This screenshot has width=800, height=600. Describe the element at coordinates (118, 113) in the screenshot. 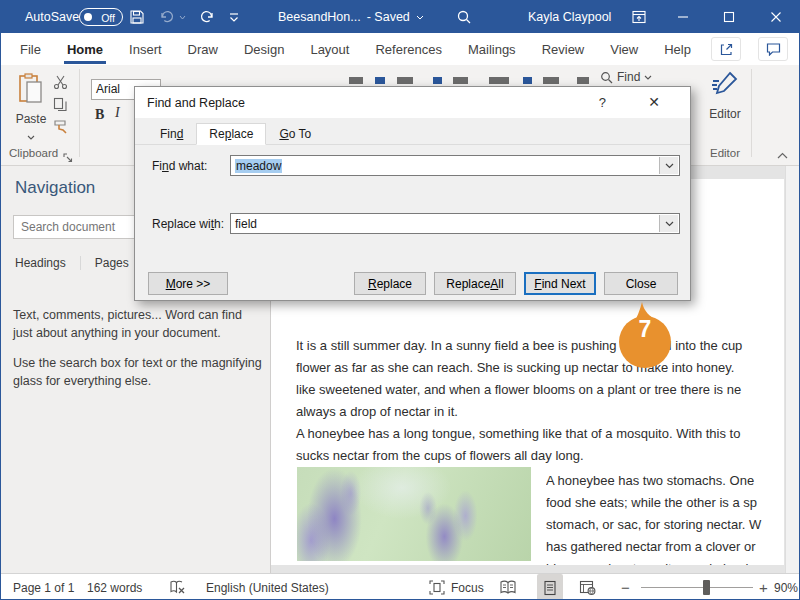

I see `italic-button: I` at that location.